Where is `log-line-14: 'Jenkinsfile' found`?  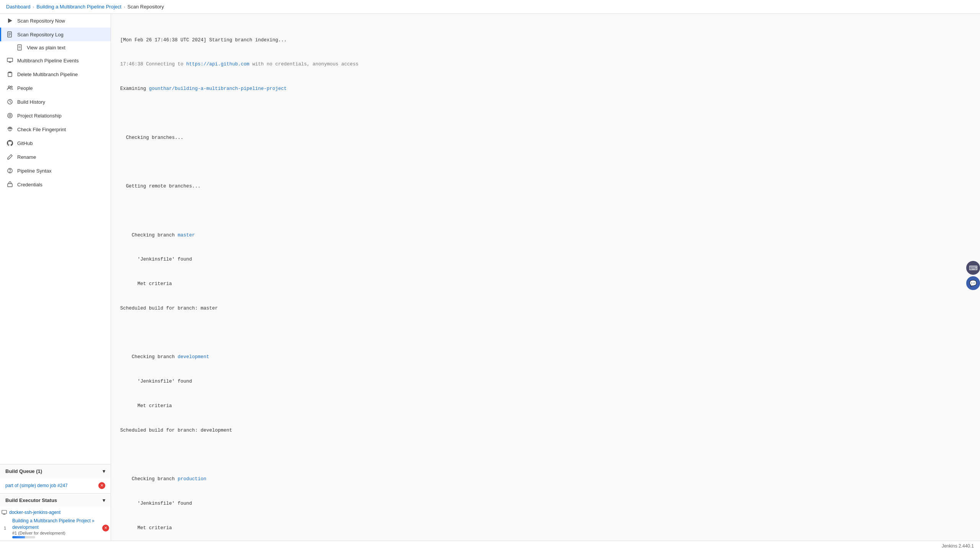
log-line-14: 'Jenkinsfile' found is located at coordinates (546, 504).